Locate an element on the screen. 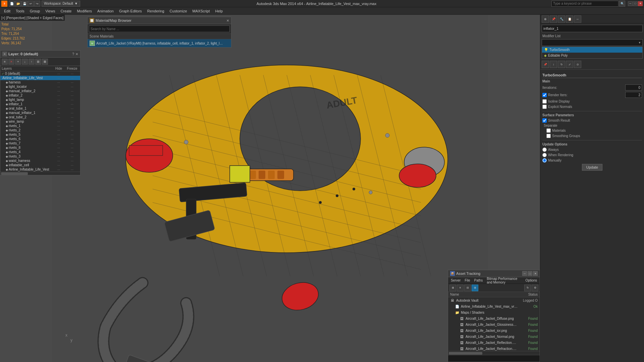 This screenshot has height=362, width=644. layer-item: ◆Airline_Inflatable_Life_Vest—— is located at coordinates (40, 170).